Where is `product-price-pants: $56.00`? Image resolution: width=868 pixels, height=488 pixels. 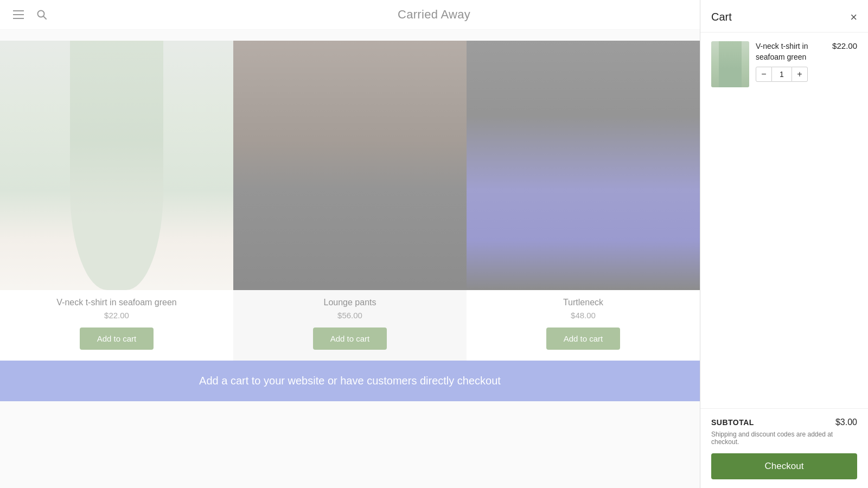
product-price-pants: $56.00 is located at coordinates (350, 316).